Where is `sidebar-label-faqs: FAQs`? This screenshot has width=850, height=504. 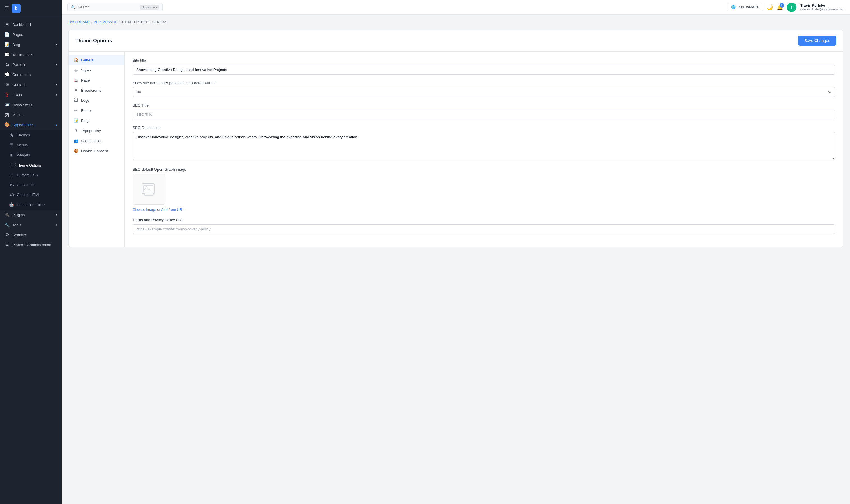
sidebar-label-faqs: FAQs is located at coordinates (17, 95).